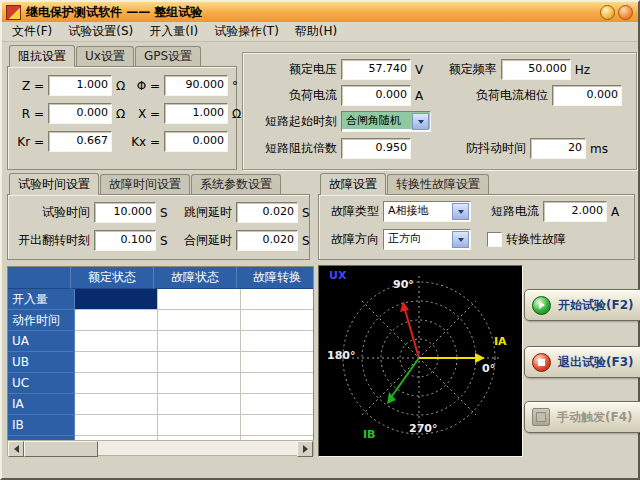 This screenshot has height=480, width=640. Describe the element at coordinates (500, 342) in the screenshot. I see `ia-axis-label: IA` at that location.